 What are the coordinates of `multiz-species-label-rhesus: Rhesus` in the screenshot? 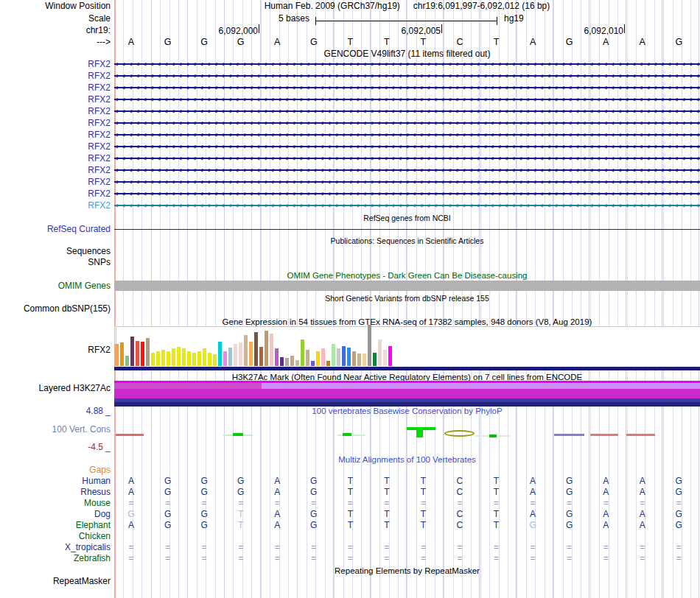 It's located at (96, 492).